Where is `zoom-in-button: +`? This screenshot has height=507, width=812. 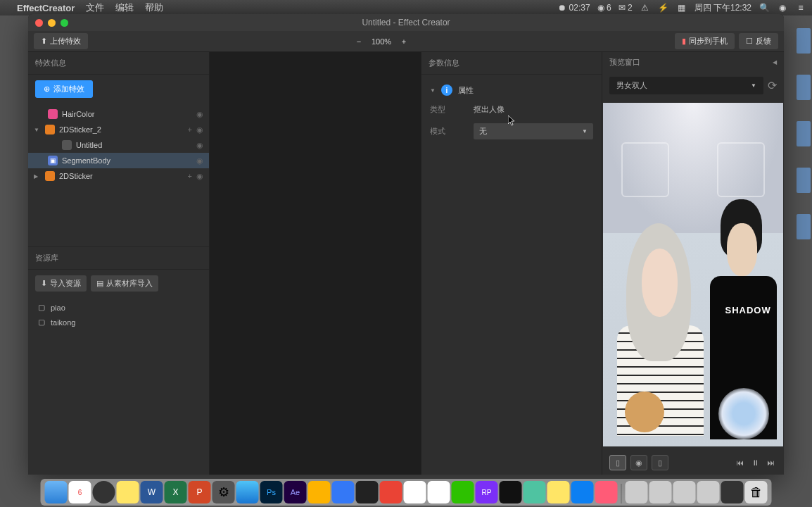 zoom-in-button: + is located at coordinates (404, 42).